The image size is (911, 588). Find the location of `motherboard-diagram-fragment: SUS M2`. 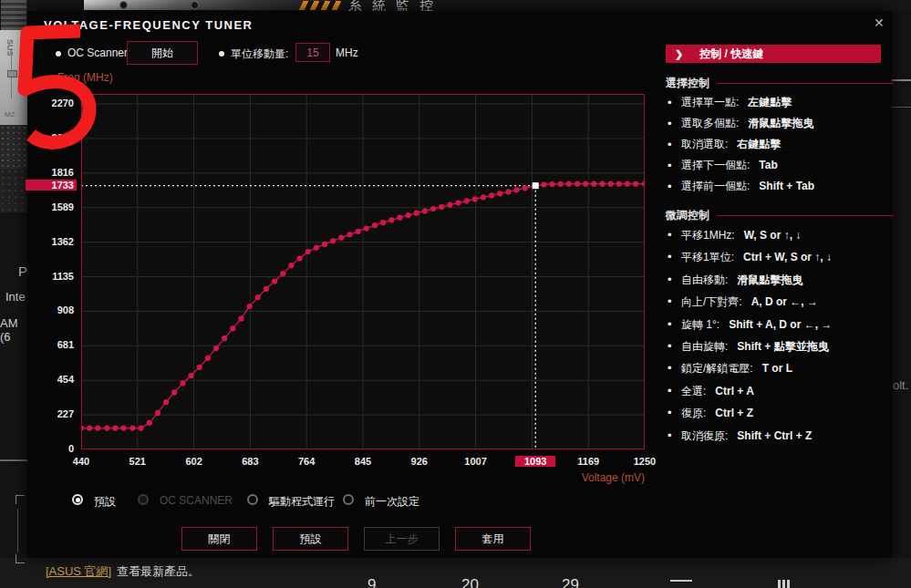

motherboard-diagram-fragment: SUS M2 is located at coordinates (14, 77).